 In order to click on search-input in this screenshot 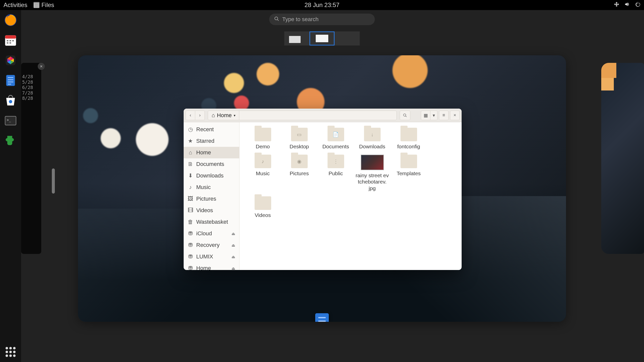, I will do `click(326, 19)`.